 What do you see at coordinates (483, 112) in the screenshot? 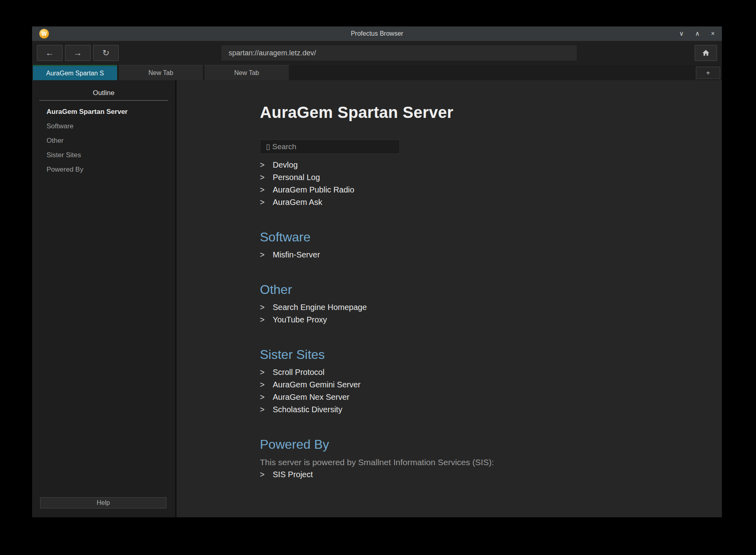
I see `page-title: AuraGem Spartan Server` at bounding box center [483, 112].